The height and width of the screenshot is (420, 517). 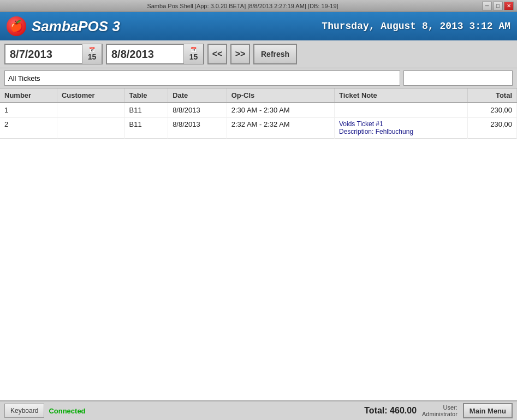 What do you see at coordinates (281, 96) in the screenshot?
I see `col-op-cls: Op-Cls` at bounding box center [281, 96].